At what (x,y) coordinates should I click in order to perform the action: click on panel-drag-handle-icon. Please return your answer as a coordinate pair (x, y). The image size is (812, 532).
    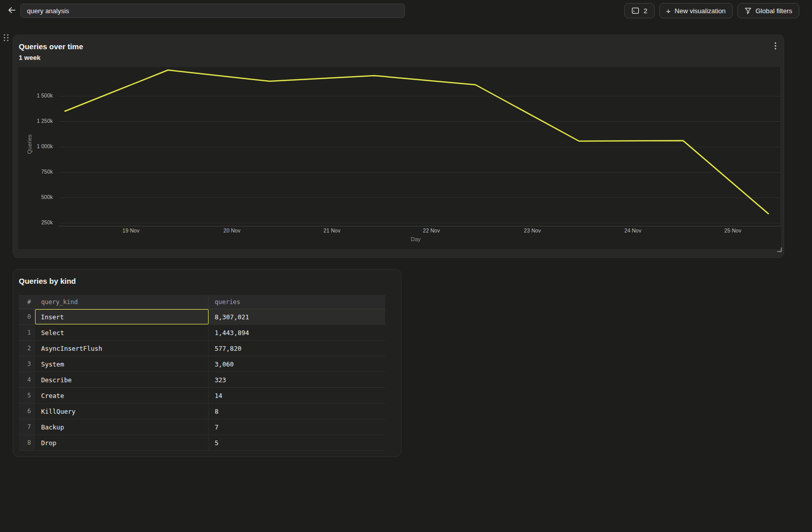
    Looking at the image, I should click on (6, 39).